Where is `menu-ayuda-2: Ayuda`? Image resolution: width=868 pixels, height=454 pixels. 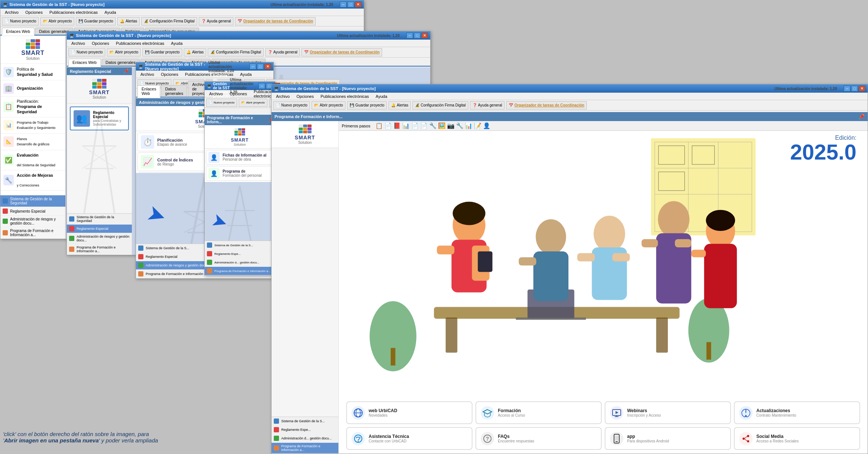 menu-ayuda-2: Ayuda is located at coordinates (177, 43).